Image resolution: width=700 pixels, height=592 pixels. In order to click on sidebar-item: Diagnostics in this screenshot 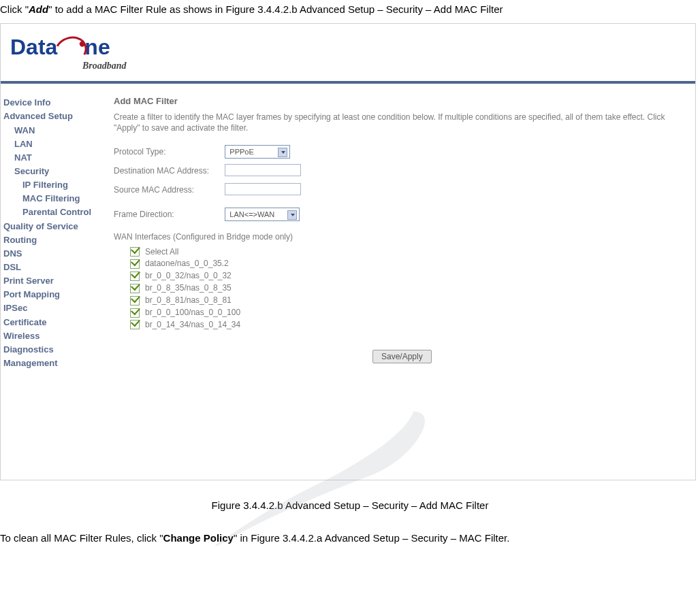, I will do `click(51, 350)`.